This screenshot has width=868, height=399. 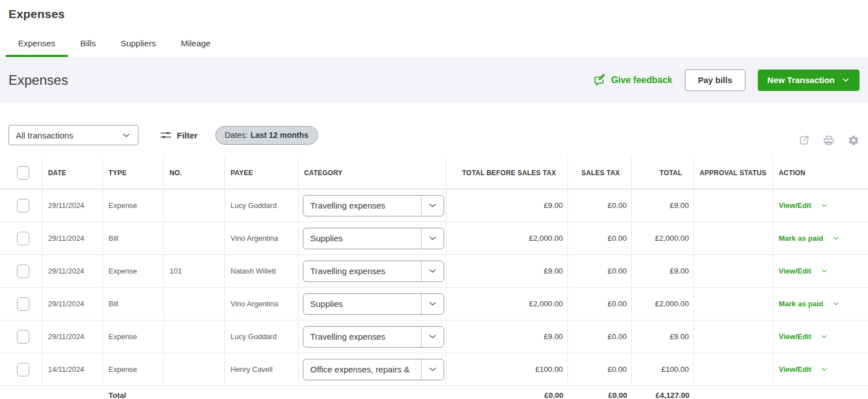 What do you see at coordinates (362, 238) in the screenshot?
I see `category-value: Supplies` at bounding box center [362, 238].